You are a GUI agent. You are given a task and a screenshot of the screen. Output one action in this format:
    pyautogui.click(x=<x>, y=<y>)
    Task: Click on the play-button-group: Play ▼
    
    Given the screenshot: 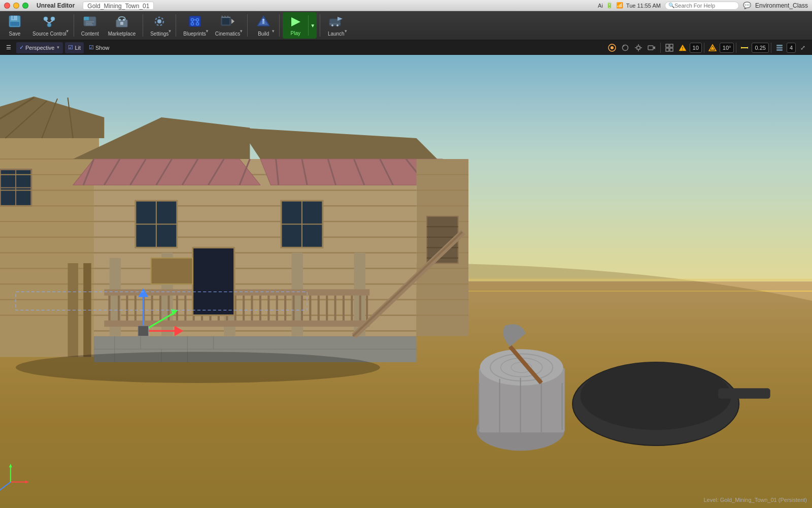 What is the action you would take?
    pyautogui.click(x=299, y=25)
    